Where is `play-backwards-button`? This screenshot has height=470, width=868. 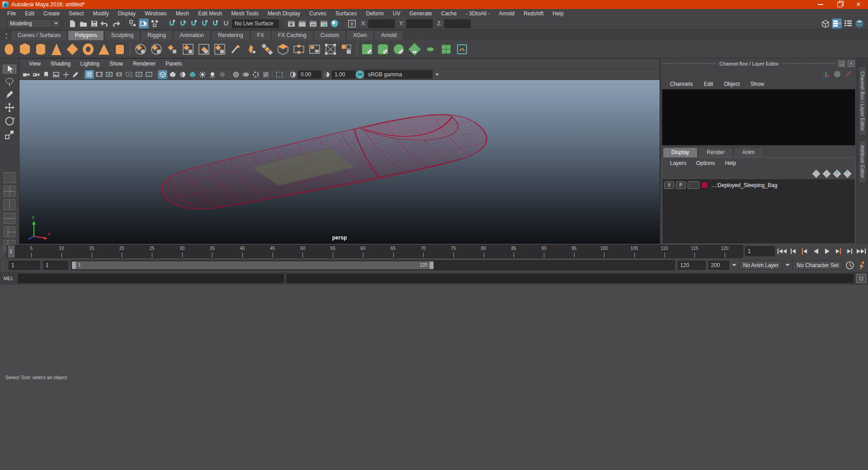
play-backwards-button is located at coordinates (816, 251).